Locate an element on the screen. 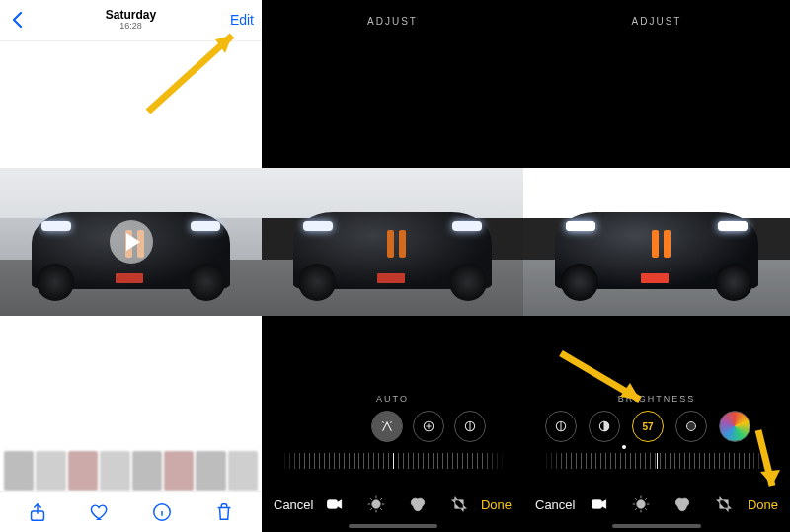 Image resolution: width=790 pixels, height=532 pixels. adjustment-carousel is located at coordinates (393, 426).